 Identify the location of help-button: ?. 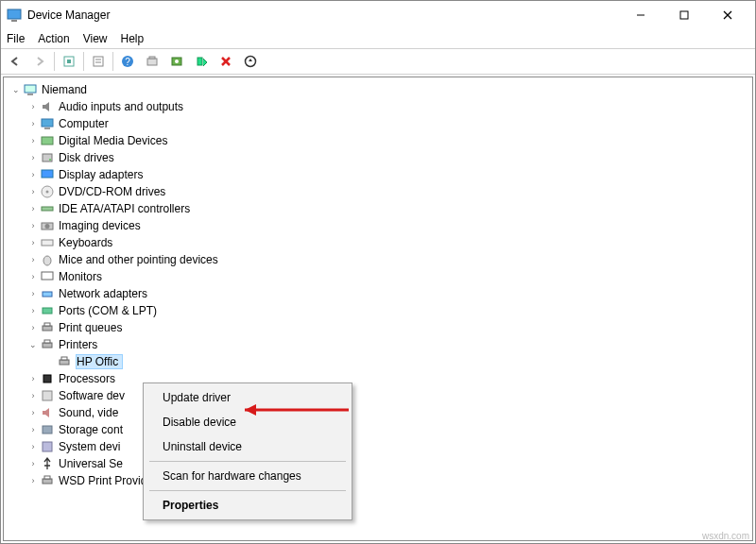
(128, 61).